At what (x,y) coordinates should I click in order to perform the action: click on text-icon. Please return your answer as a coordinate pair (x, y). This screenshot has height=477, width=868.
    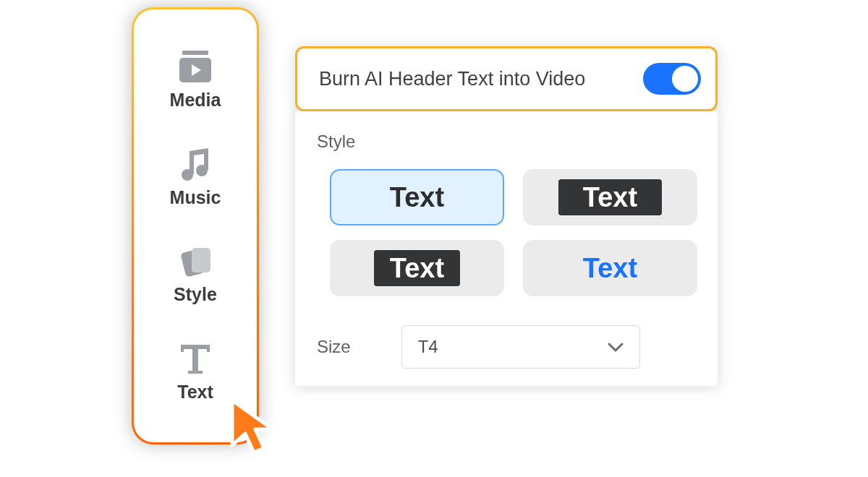
    Looking at the image, I should click on (195, 358).